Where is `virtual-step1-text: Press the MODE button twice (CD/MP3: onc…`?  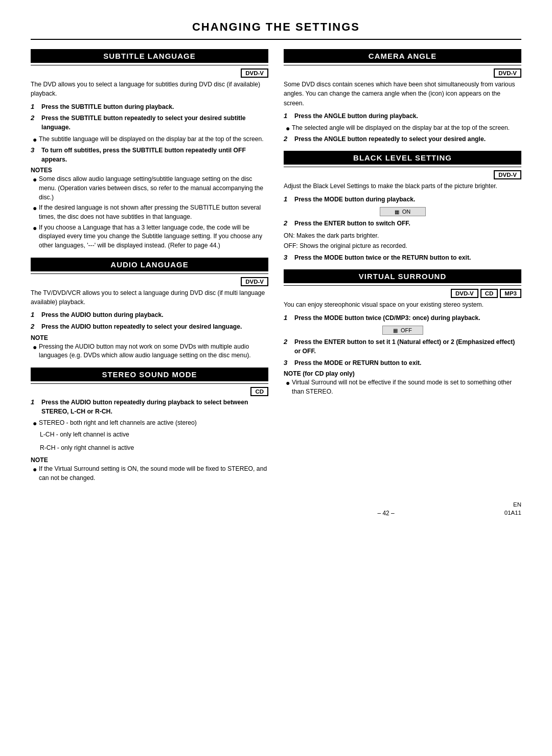 virtual-step1-text: Press the MODE button twice (CD/MP3: onc… is located at coordinates (387, 318).